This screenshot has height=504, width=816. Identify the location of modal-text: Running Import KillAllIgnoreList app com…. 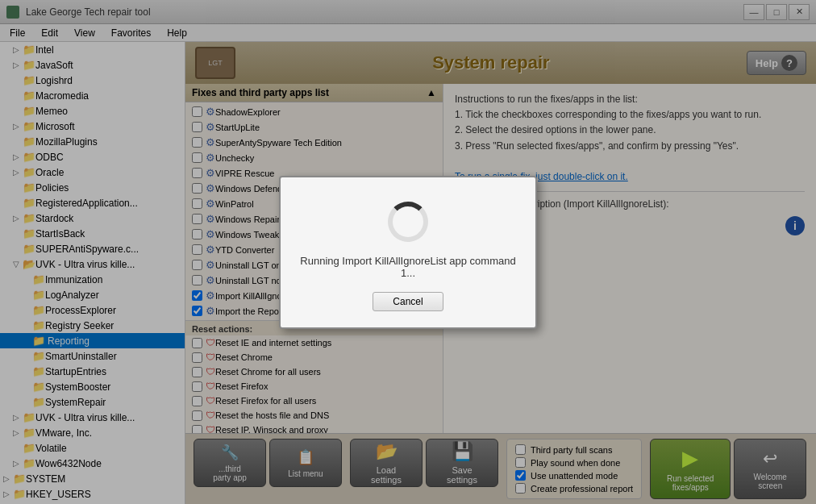
(408, 267).